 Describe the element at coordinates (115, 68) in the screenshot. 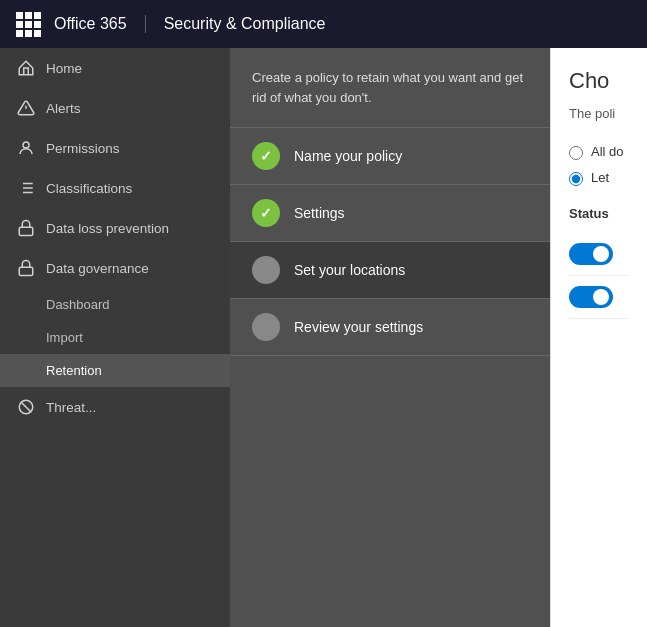

I see `sidebar-item-home: Home` at that location.